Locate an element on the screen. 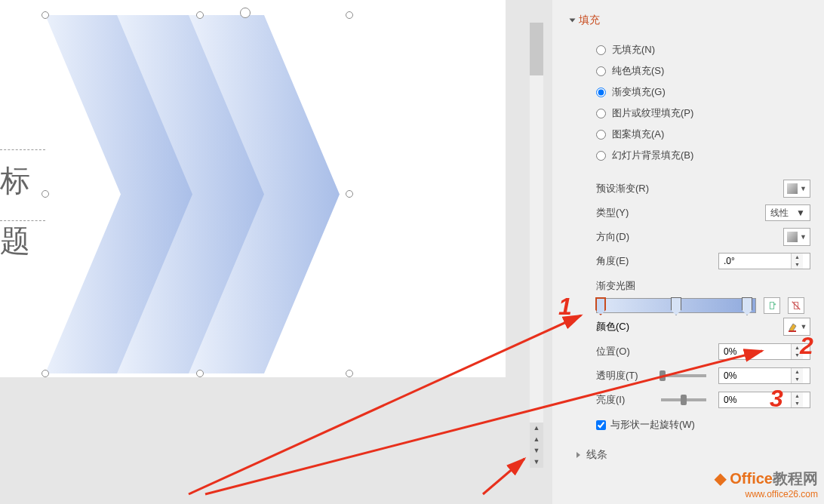 This screenshot has height=504, width=824. preset-label: 预设渐变(R) is located at coordinates (623, 189).